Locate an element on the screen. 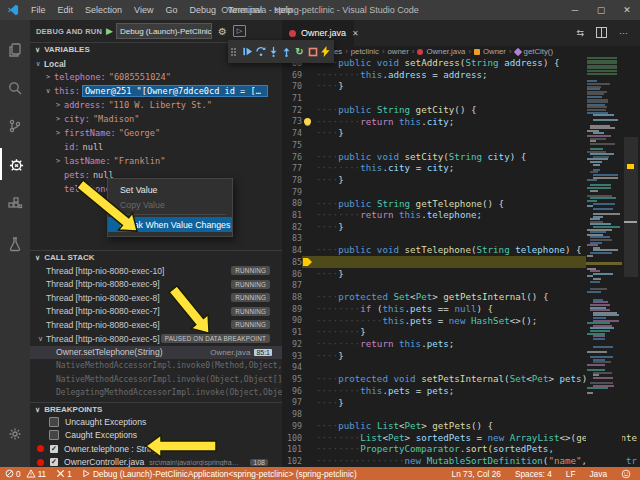 The width and height of the screenshot is (640, 480). indentation-setting: Spaces: 4 is located at coordinates (534, 474).